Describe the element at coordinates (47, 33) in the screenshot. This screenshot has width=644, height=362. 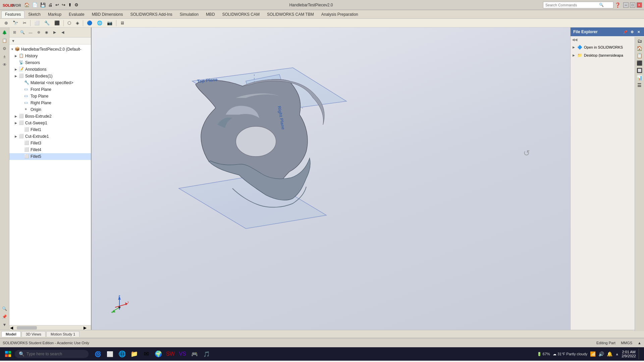
I see `ft-btn-circle: ◉` at that location.